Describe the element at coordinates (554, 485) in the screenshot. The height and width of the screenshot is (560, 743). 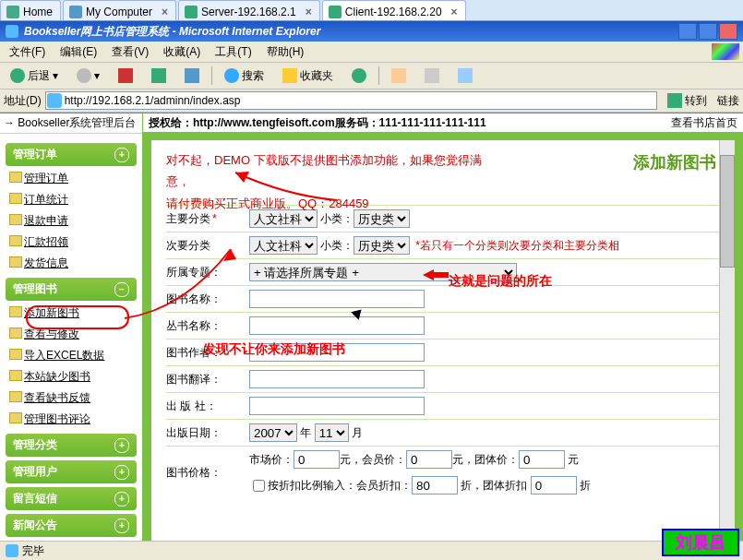
I see `group-discount-input` at that location.